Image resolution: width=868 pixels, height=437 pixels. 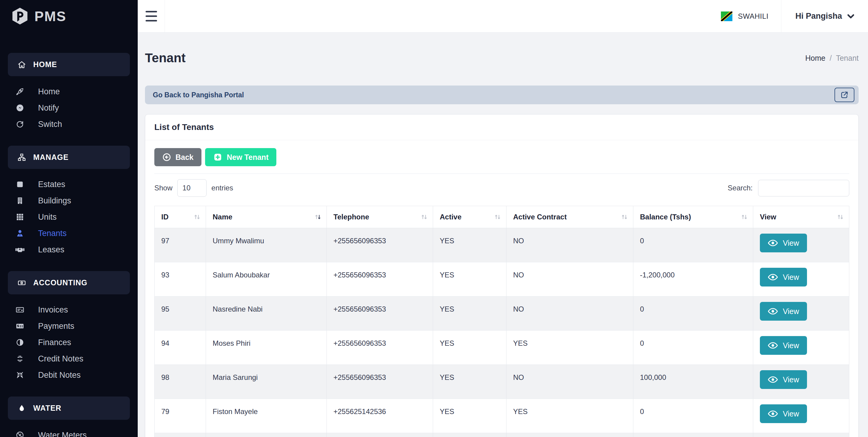 What do you see at coordinates (69, 157) in the screenshot?
I see `sidebar-section-manage: MANAGE` at bounding box center [69, 157].